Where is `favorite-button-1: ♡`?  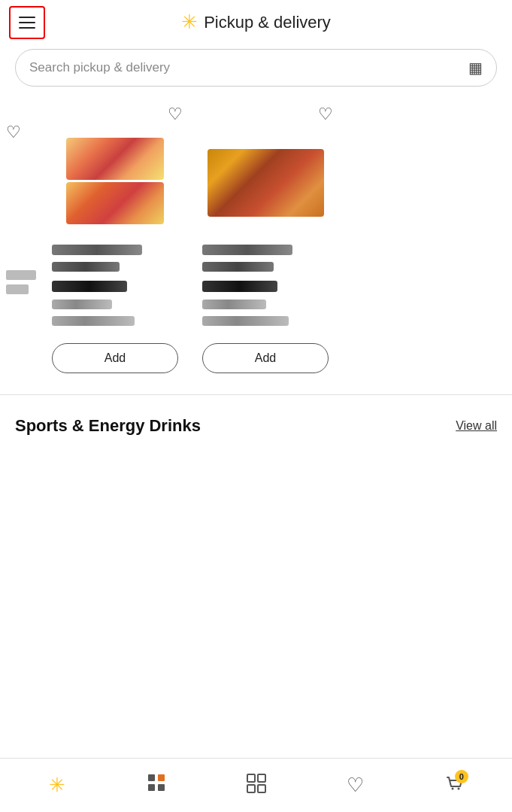
favorite-button-1: ♡ is located at coordinates (175, 114).